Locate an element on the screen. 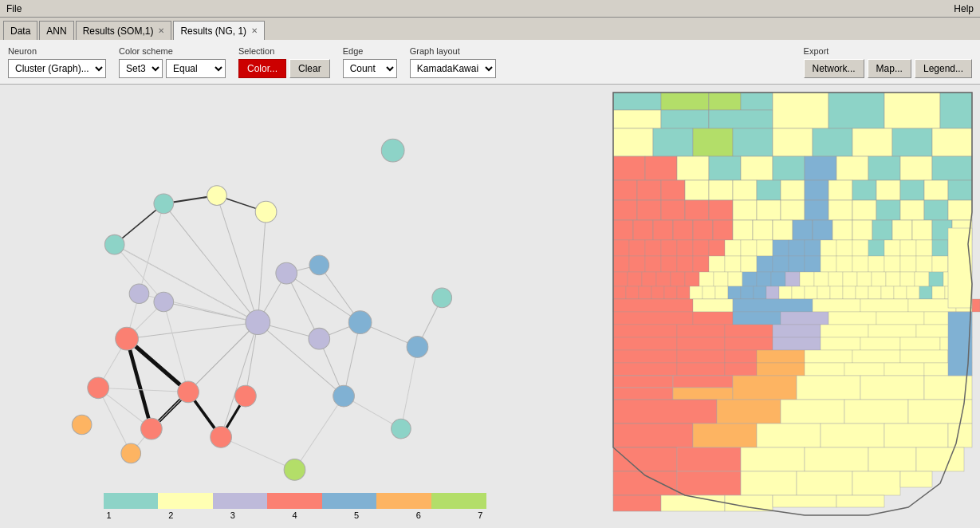 This screenshot has width=980, height=528. menu-help: Help is located at coordinates (963, 9).